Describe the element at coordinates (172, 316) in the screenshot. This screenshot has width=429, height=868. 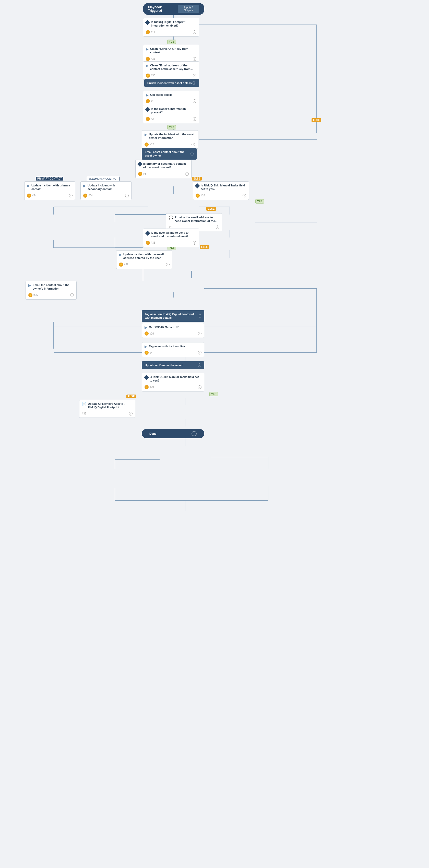
I see `section-n17-title: Tag asset on RiskIQ Digital Footprint wi…` at that location.